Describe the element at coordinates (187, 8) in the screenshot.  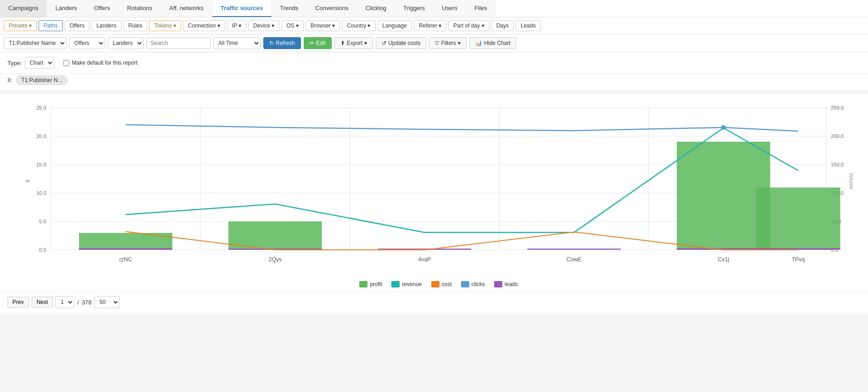
I see `tab-aff-networks: Aff. networks` at that location.